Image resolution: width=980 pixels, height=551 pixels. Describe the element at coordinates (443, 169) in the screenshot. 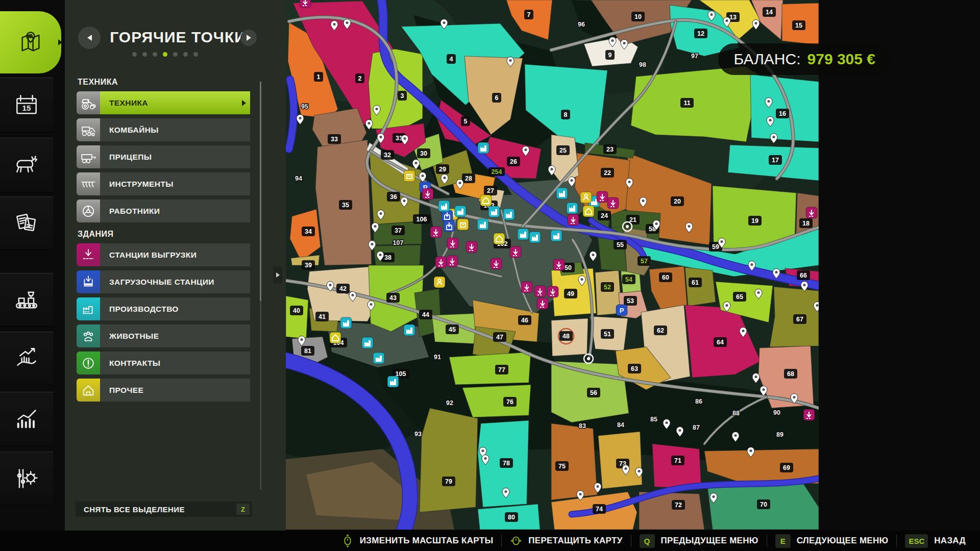

I see `field-badge-29: 29` at that location.